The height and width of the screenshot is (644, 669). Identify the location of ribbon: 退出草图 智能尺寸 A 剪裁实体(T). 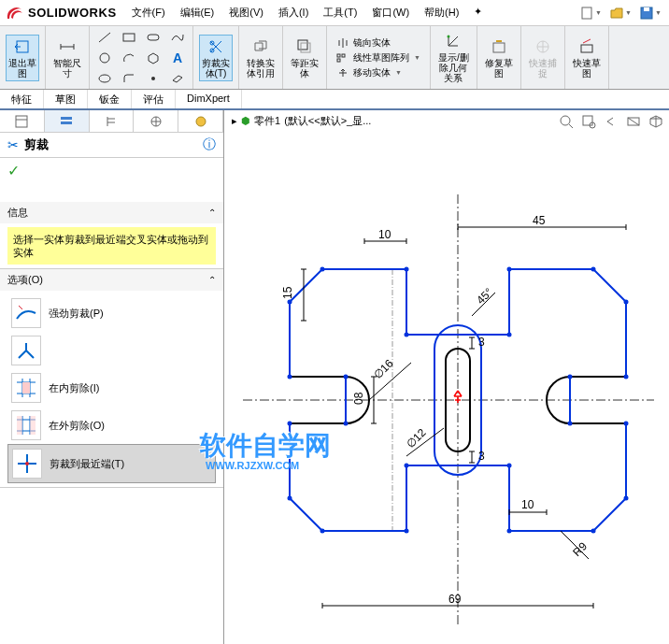
(334, 58).